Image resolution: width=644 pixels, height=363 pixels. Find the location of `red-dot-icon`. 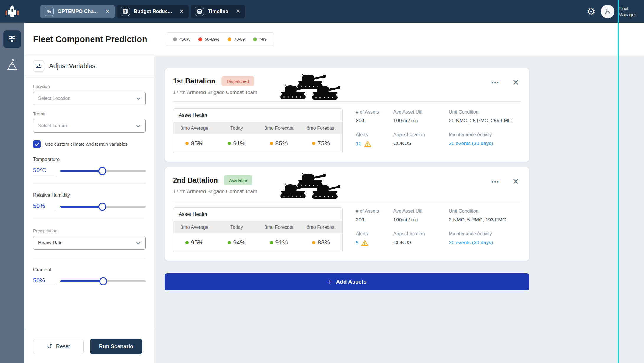

red-dot-icon is located at coordinates (200, 40).